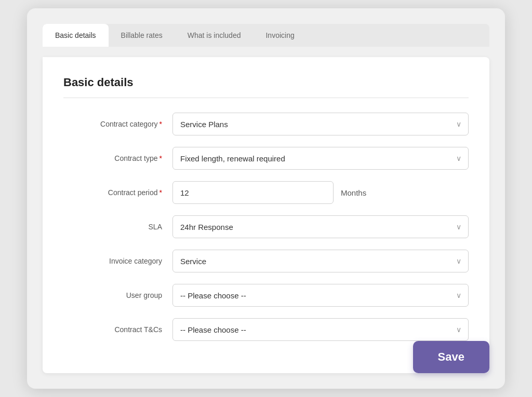  Describe the element at coordinates (280, 35) in the screenshot. I see `tab-invoicing: Invoicing` at that location.